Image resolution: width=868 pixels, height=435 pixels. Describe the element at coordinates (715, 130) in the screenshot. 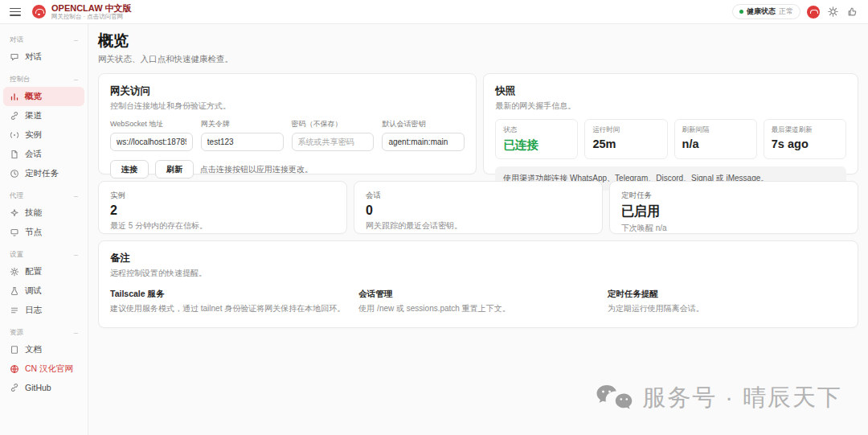

I see `stat-label: 刷新间隔` at that location.